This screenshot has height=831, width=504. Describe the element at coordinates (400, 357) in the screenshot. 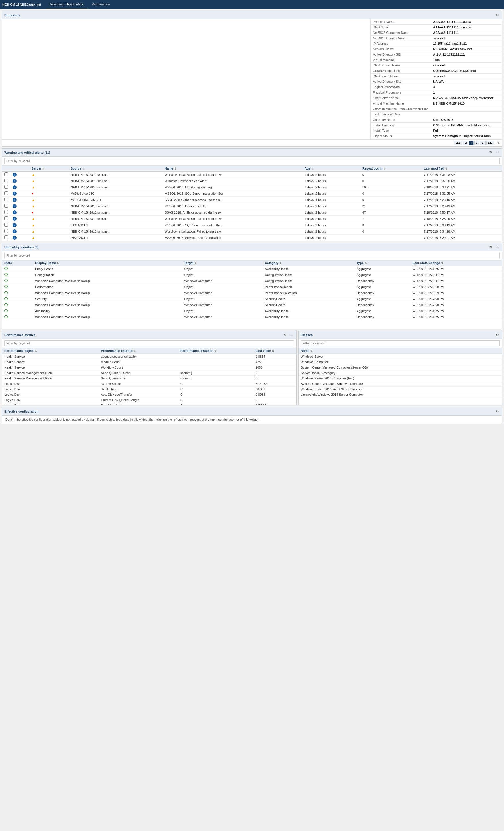

I see `class-row: Windows Server` at that location.